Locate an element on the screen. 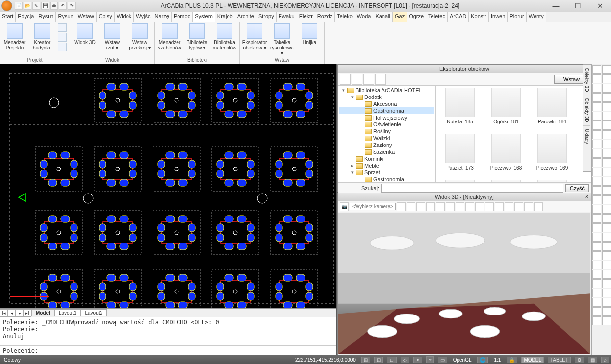  qat-undo-icon: ↶ is located at coordinates (63, 6).